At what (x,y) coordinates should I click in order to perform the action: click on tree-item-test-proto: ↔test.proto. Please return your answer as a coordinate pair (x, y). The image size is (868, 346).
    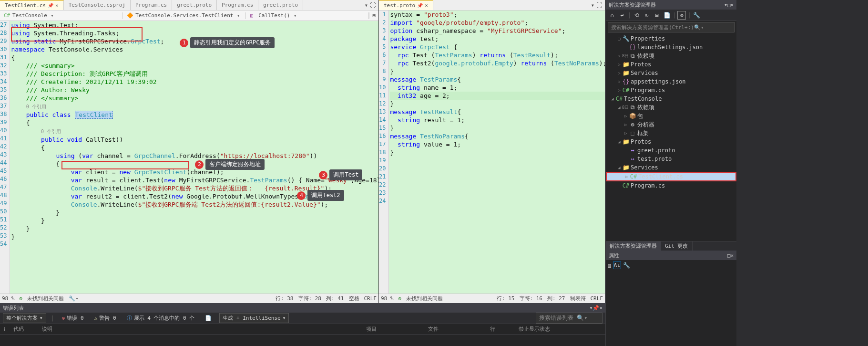
    Looking at the image, I should click on (671, 159).